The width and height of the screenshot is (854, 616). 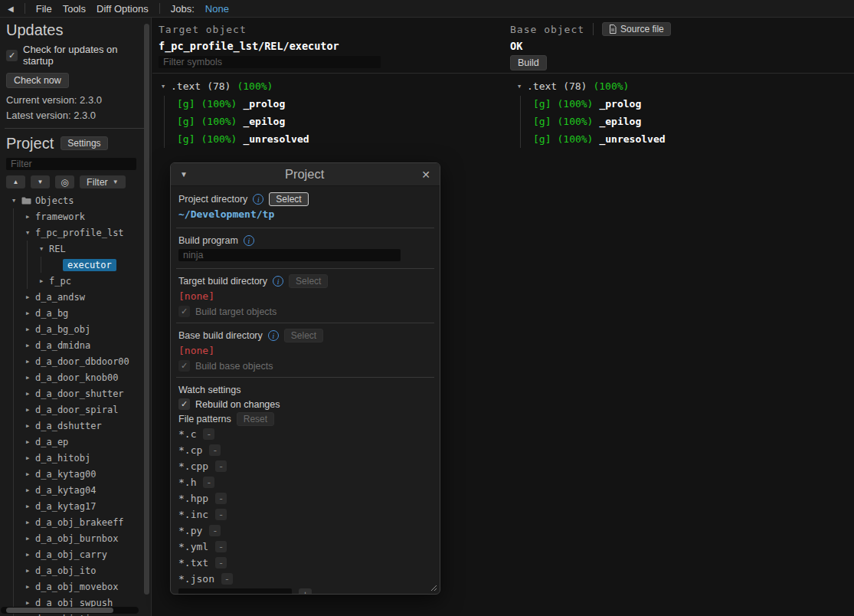 What do you see at coordinates (590, 139) in the screenshot?
I see `base-symbol-row: [g](100%)_unresolved` at bounding box center [590, 139].